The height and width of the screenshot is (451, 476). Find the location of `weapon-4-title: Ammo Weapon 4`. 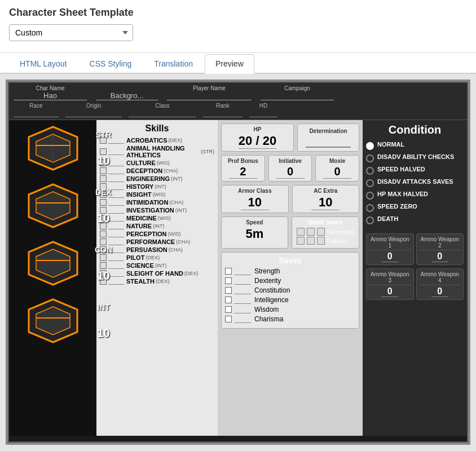

weapon-4-title: Ammo Weapon 4 is located at coordinates (440, 277).